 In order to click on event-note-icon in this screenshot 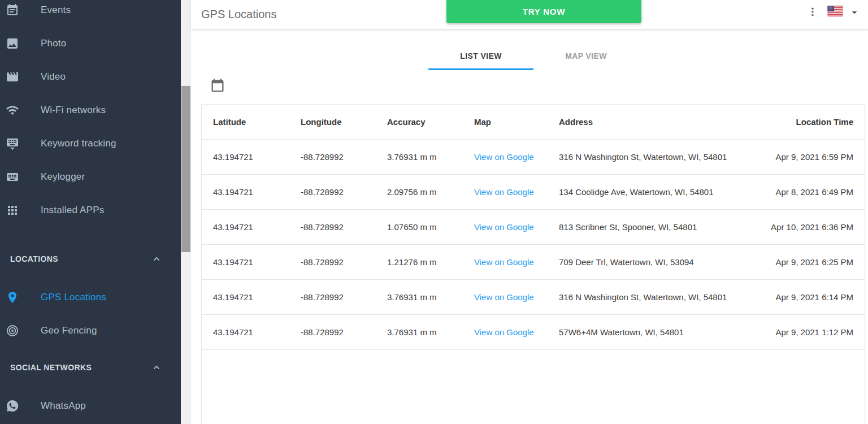, I will do `click(12, 10)`.